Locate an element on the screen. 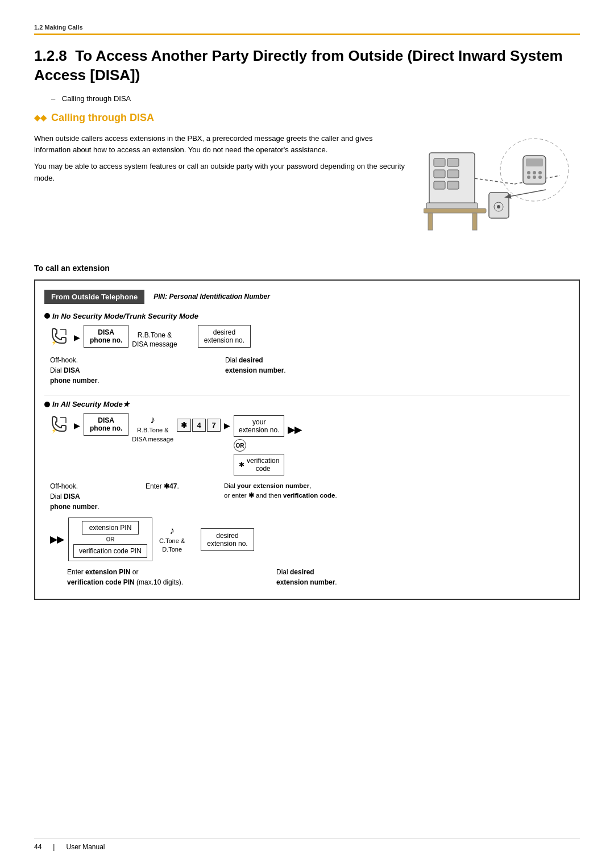 The height and width of the screenshot is (868, 614). footer-label: User Manual is located at coordinates (85, 847).